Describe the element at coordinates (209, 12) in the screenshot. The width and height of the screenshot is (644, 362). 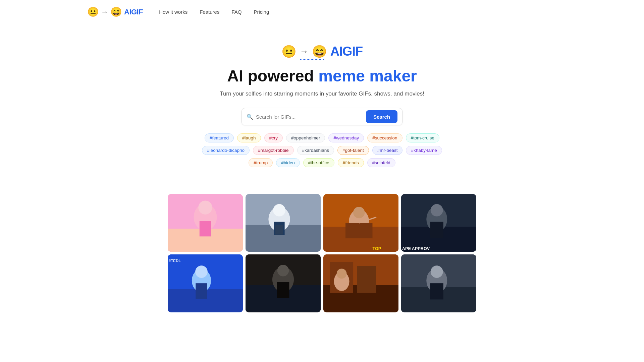
I see `nav-features: Features` at that location.